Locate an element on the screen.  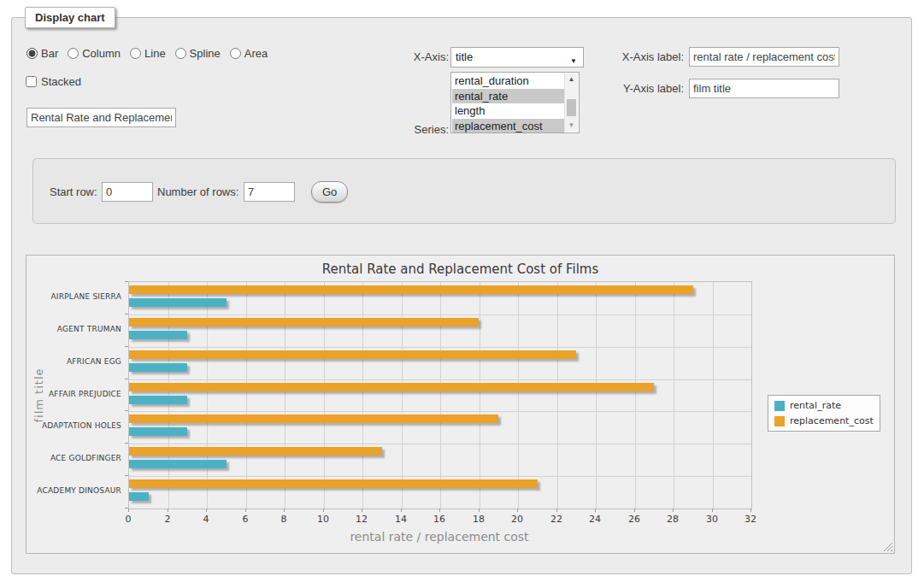
bar-replacement_cost-adaptation-holes is located at coordinates (314, 419).